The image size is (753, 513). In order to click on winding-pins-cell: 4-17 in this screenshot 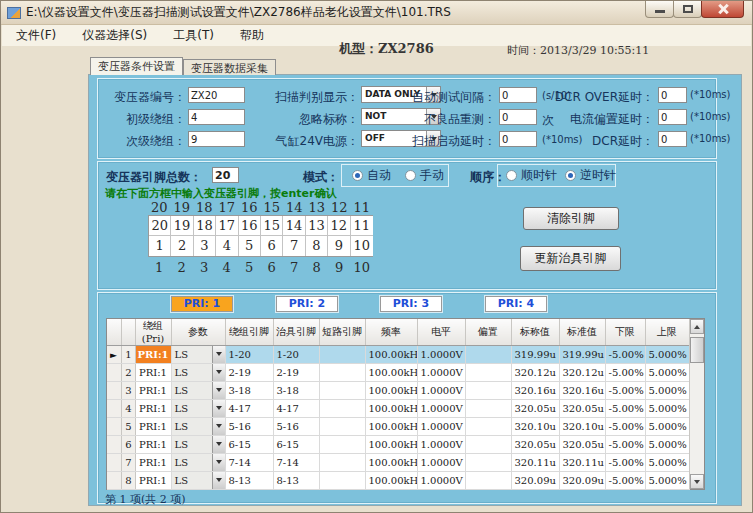, I will do `click(249, 408)`.